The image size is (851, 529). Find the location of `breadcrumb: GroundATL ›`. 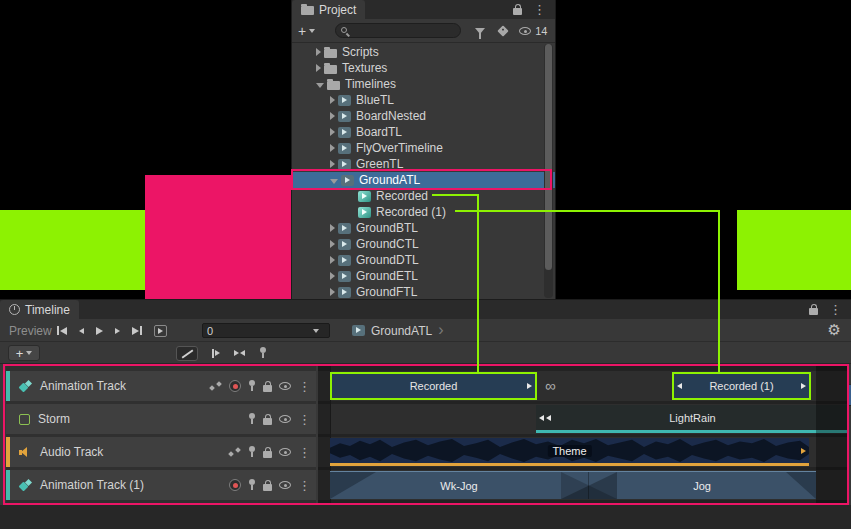

breadcrumb: GroundATL › is located at coordinates (398, 330).